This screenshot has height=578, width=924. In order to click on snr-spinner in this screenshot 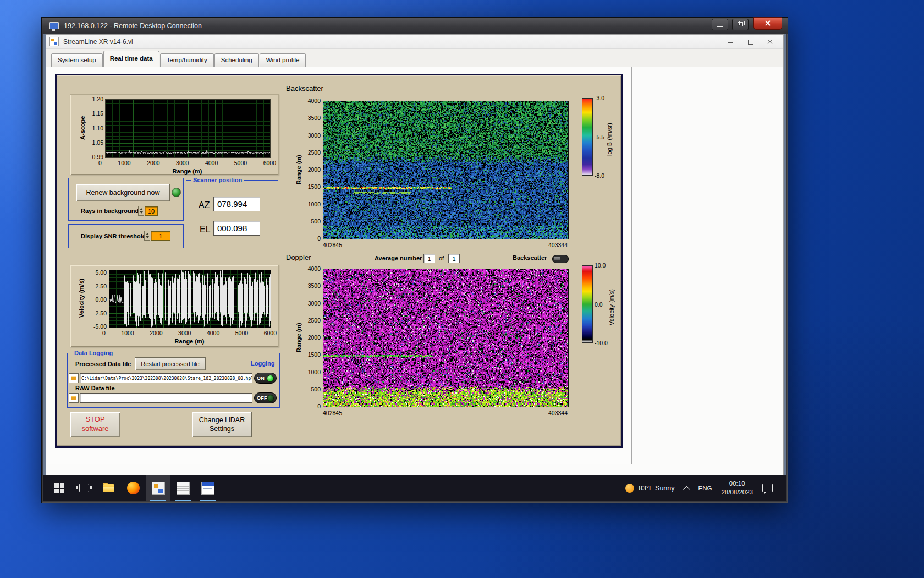, I will do `click(147, 236)`.